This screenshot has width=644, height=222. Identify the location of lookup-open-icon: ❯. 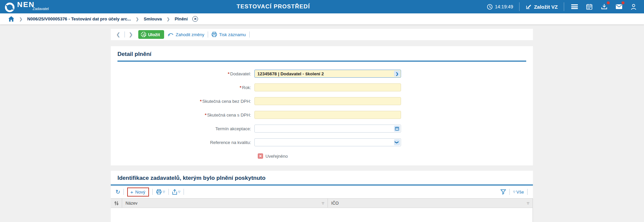
(397, 74).